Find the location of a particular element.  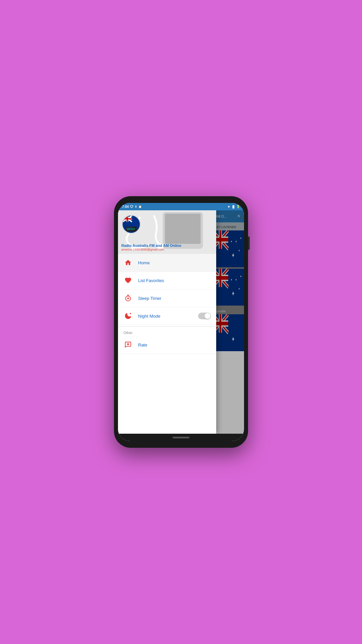

favorites-label: List Favorites is located at coordinates (174, 280).